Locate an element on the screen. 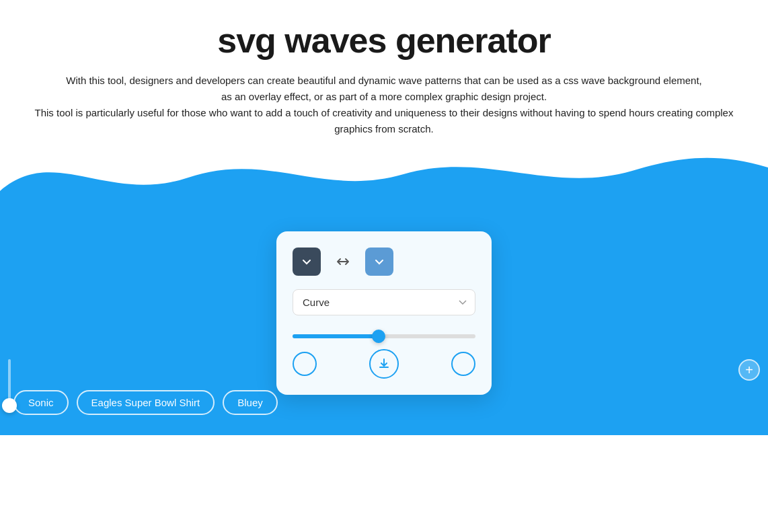 This screenshot has height=532, width=768. slider-thumb is located at coordinates (379, 336).